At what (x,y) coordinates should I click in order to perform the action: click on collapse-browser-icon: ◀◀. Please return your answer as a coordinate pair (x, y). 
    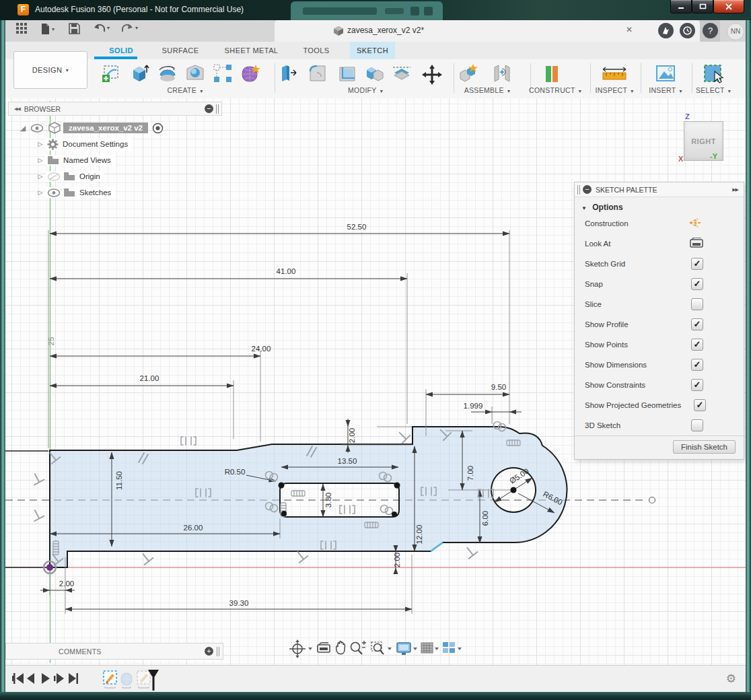
    Looking at the image, I should click on (17, 109).